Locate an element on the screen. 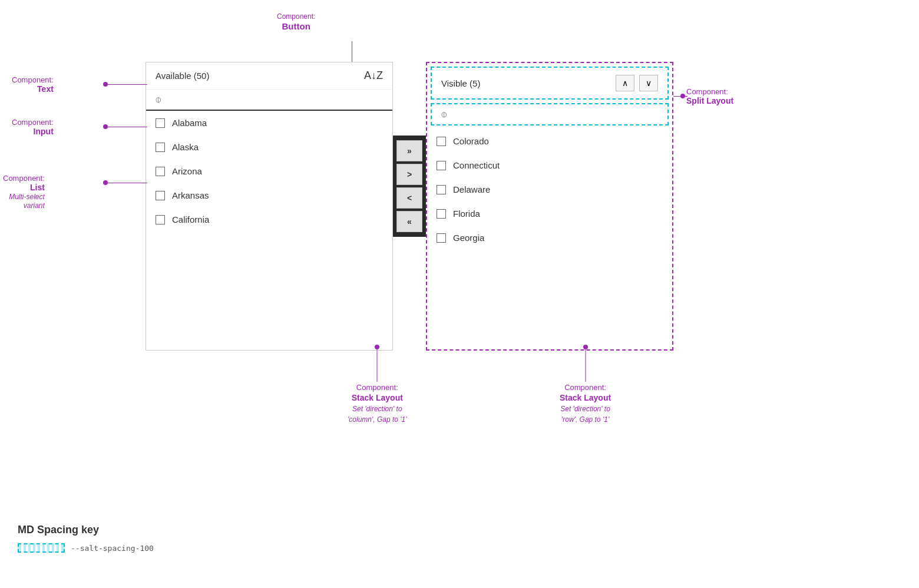 Image resolution: width=919 pixels, height=588 pixels. list-label: Component: List Multi-selectvariant is located at coordinates (24, 192).